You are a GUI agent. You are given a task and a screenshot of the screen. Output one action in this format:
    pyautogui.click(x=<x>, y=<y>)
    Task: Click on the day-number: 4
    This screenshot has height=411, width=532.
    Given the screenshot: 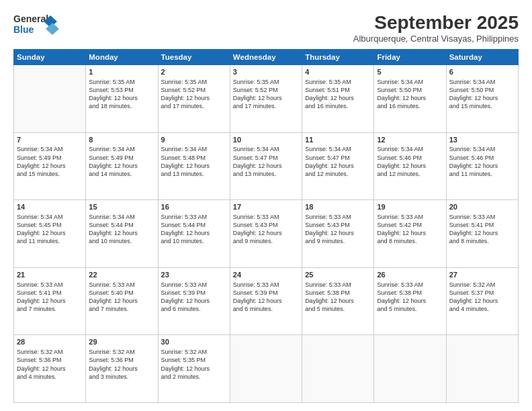 What is the action you would take?
    pyautogui.click(x=338, y=73)
    